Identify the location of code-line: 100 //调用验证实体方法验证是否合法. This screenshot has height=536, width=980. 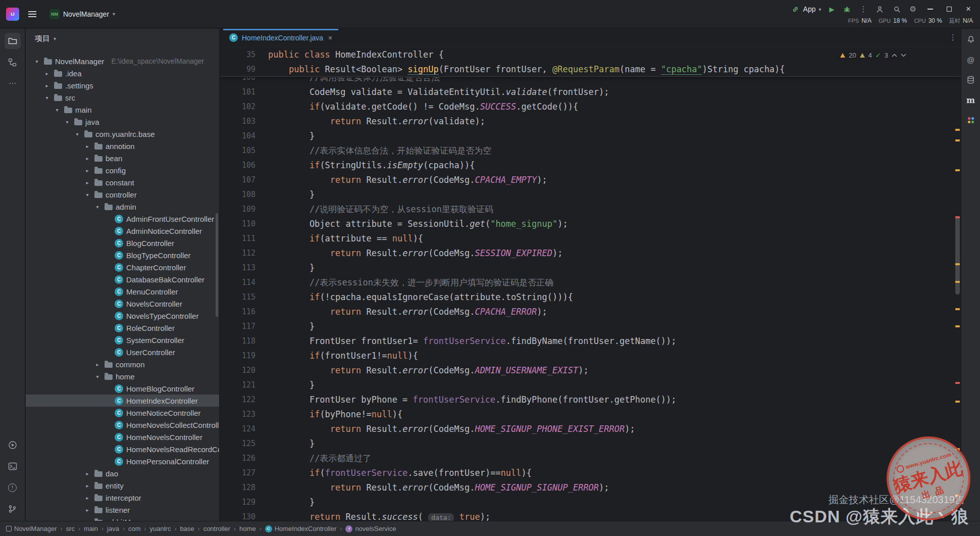
(591, 81).